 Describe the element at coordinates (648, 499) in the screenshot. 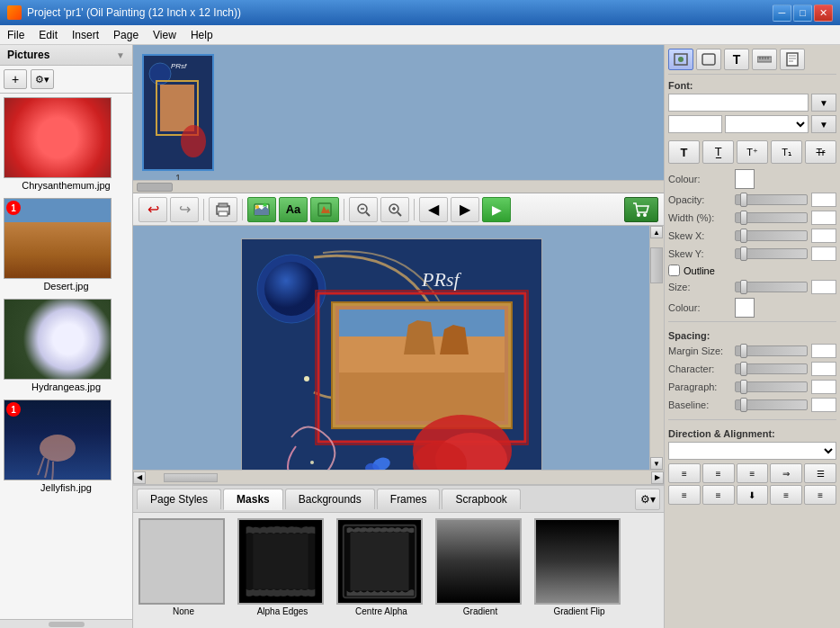

I see `bottom-settings-button: ⚙▾` at that location.